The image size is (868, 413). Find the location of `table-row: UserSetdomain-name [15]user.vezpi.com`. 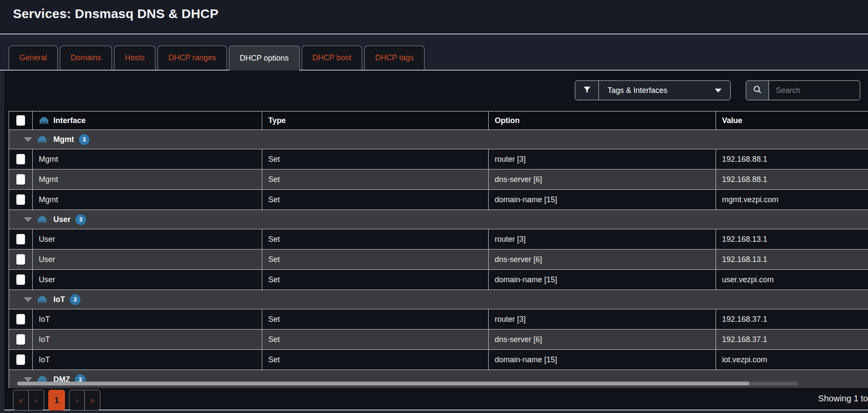

table-row: UserSetdomain-name [15]user.vezpi.com is located at coordinates (438, 280).